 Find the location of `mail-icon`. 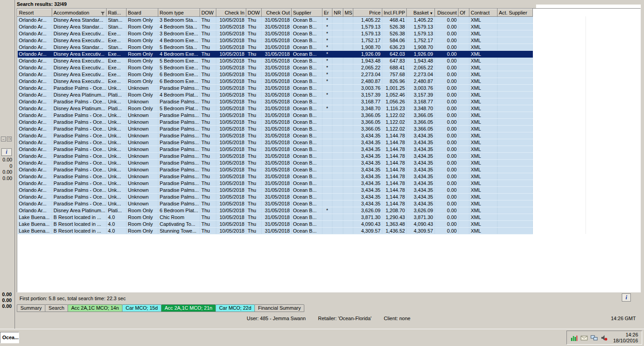

mail-icon is located at coordinates (584, 338).